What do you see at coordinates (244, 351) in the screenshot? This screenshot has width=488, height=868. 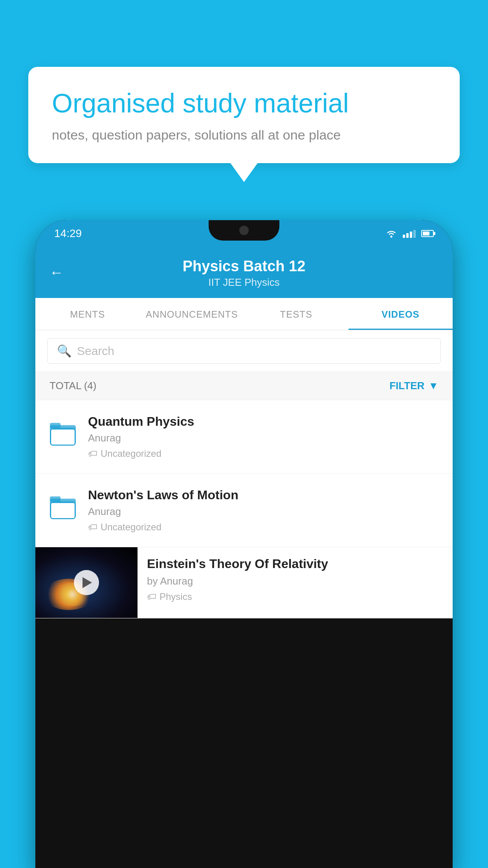 I see `search-bar: 🔍 Search` at bounding box center [244, 351].